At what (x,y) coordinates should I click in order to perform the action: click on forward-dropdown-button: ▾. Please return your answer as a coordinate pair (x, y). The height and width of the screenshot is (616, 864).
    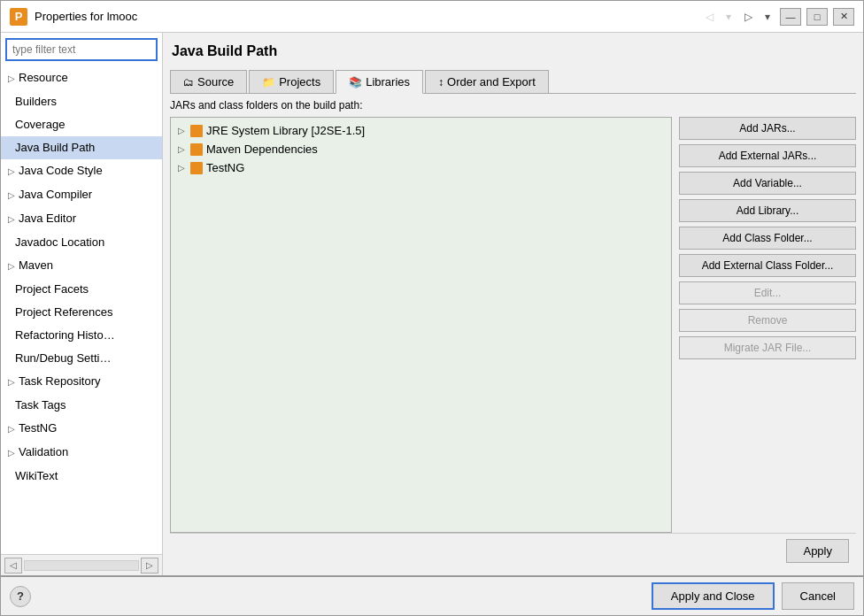
    Looking at the image, I should click on (768, 17).